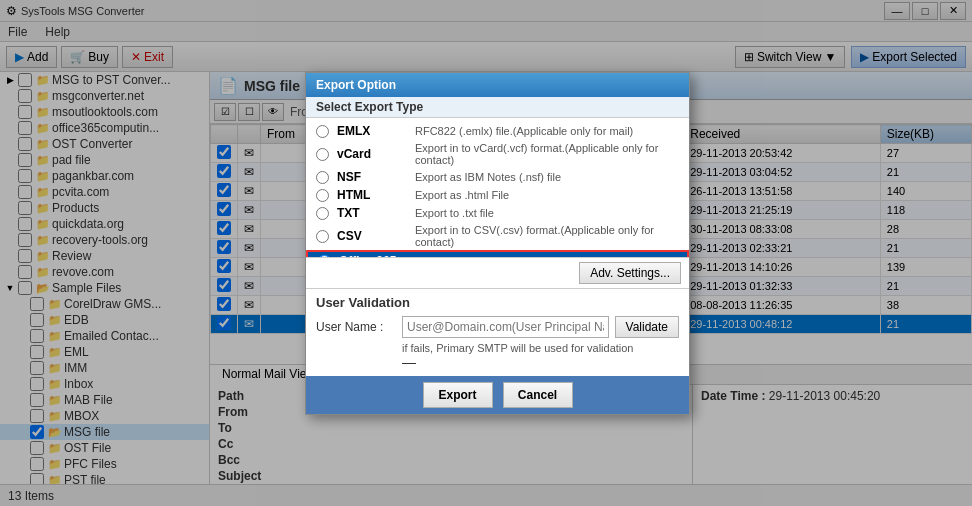 This screenshot has height=506, width=972. What do you see at coordinates (356, 85) in the screenshot?
I see `dialog-title: Export Option` at bounding box center [356, 85].